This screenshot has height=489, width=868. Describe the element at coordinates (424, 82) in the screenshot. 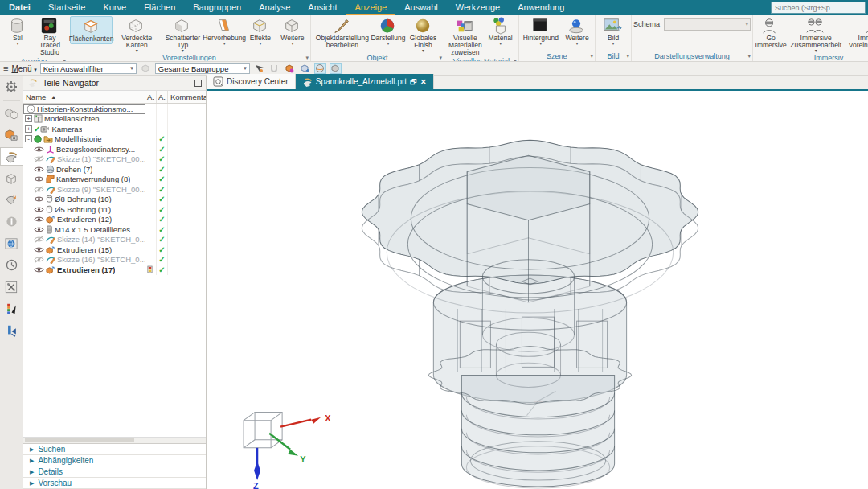

I see `close-tab-icon: ✕` at that location.